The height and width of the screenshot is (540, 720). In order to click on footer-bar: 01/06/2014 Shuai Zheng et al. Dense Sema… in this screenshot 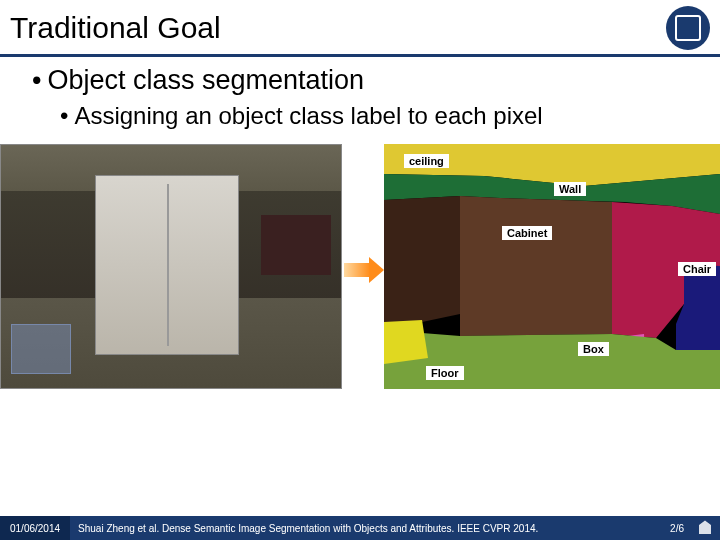, I will do `click(360, 528)`.